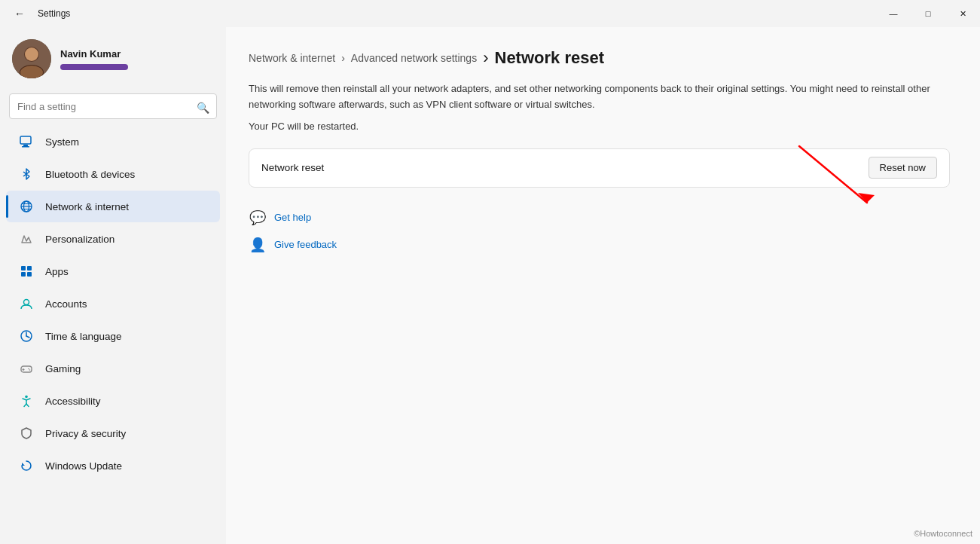 The image size is (980, 544). I want to click on accessibility-icon, so click(26, 401).